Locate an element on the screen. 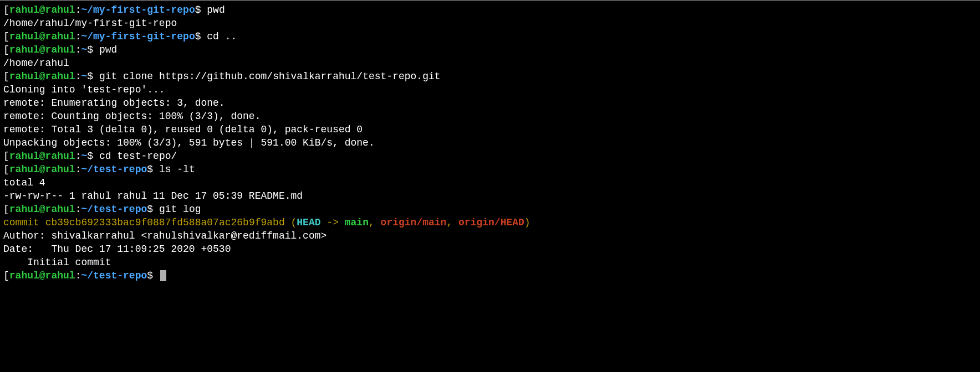  output-commit-message: Initial commit is located at coordinates (490, 262).